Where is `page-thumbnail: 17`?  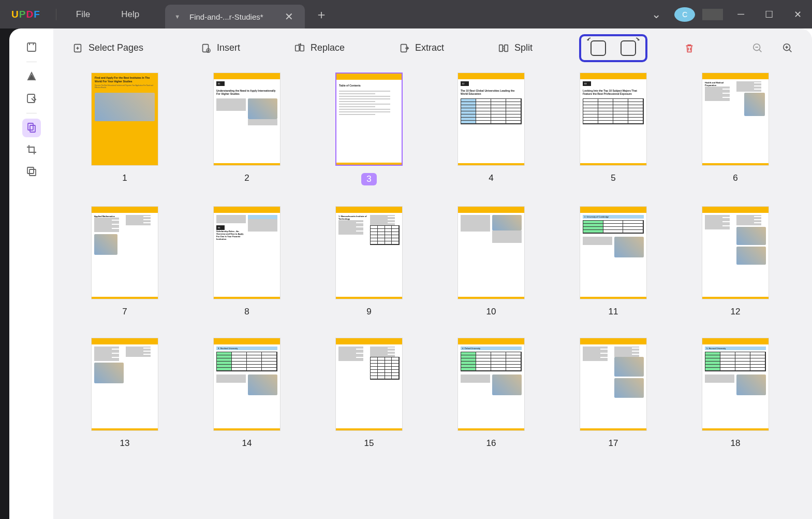 page-thumbnail: 17 is located at coordinates (613, 393).